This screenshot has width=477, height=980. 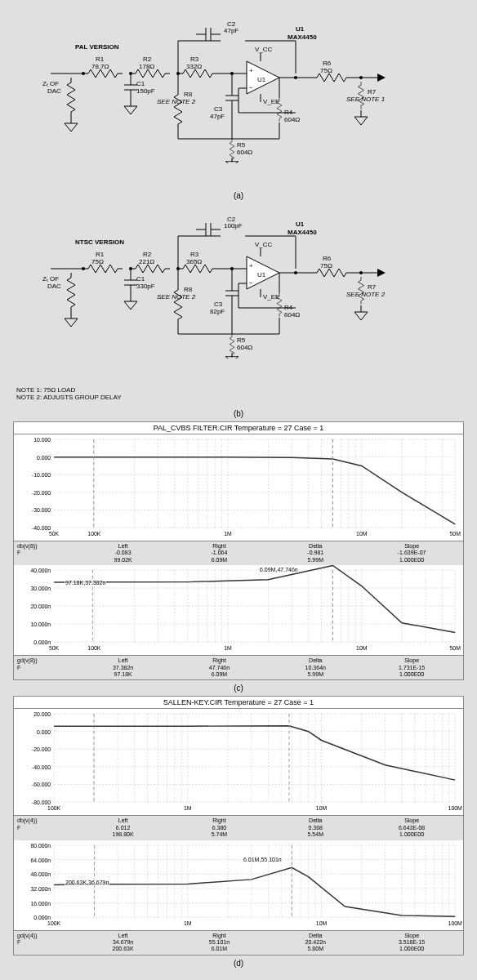 What do you see at coordinates (41, 786) in the screenshot?
I see `svg-text: -60.000` at bounding box center [41, 786].